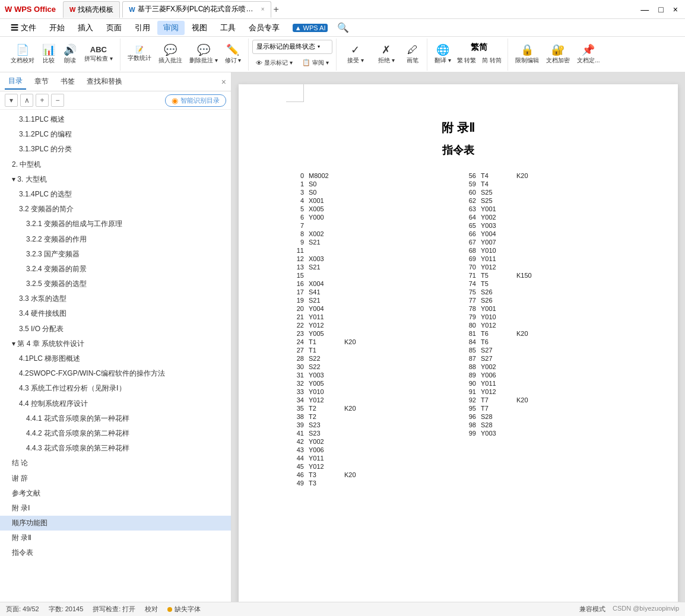  What do you see at coordinates (115, 463) in the screenshot?
I see `toc-item: 结 论` at bounding box center [115, 463].